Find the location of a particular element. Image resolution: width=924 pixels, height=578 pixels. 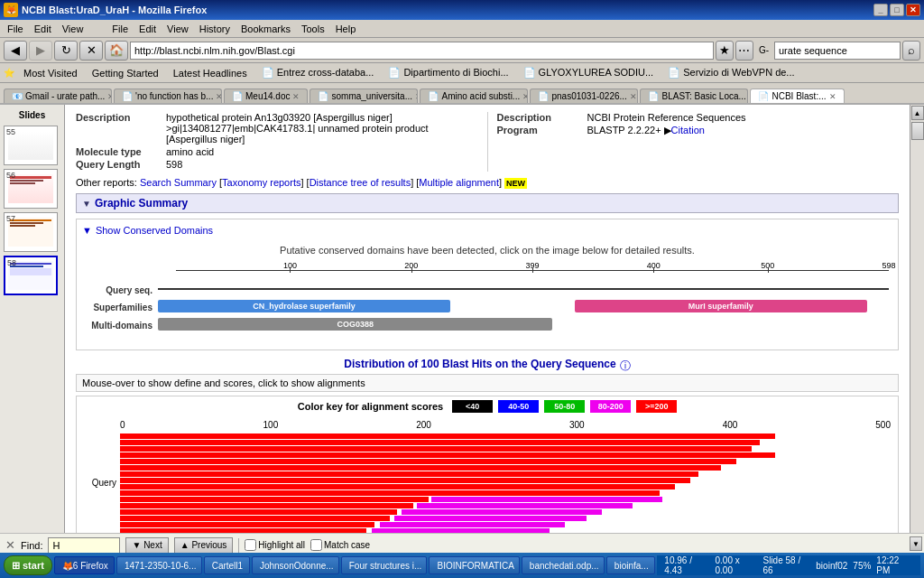

taskbar-coords: 10.96 / 4.43 is located at coordinates (687, 565).